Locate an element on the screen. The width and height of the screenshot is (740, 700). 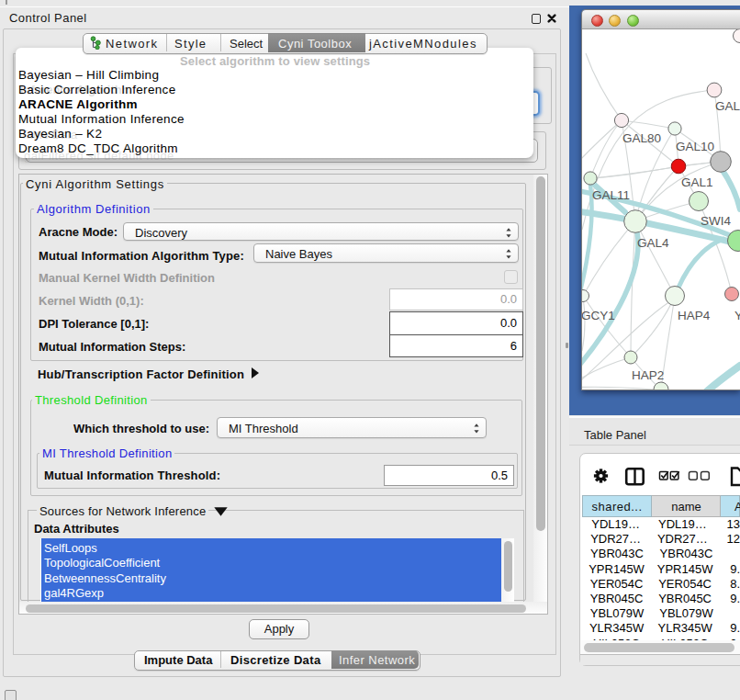
svg-text: GAL4 is located at coordinates (654, 243).